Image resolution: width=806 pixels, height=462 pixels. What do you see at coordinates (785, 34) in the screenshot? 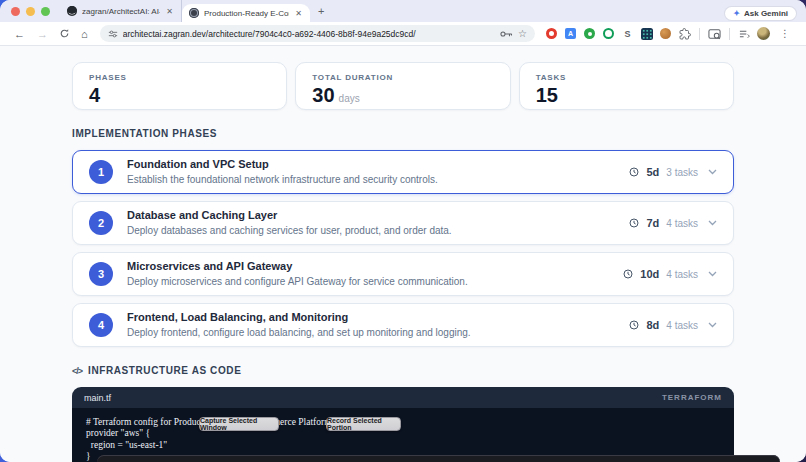
I see `browser-menu-icon: ⋮` at bounding box center [785, 34].